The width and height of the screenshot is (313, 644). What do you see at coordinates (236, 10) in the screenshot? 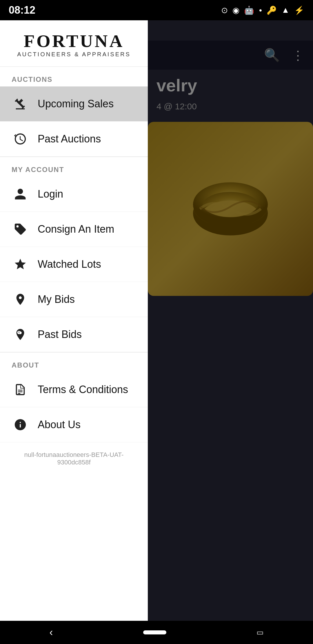
I see `location-icon: ◉` at bounding box center [236, 10].